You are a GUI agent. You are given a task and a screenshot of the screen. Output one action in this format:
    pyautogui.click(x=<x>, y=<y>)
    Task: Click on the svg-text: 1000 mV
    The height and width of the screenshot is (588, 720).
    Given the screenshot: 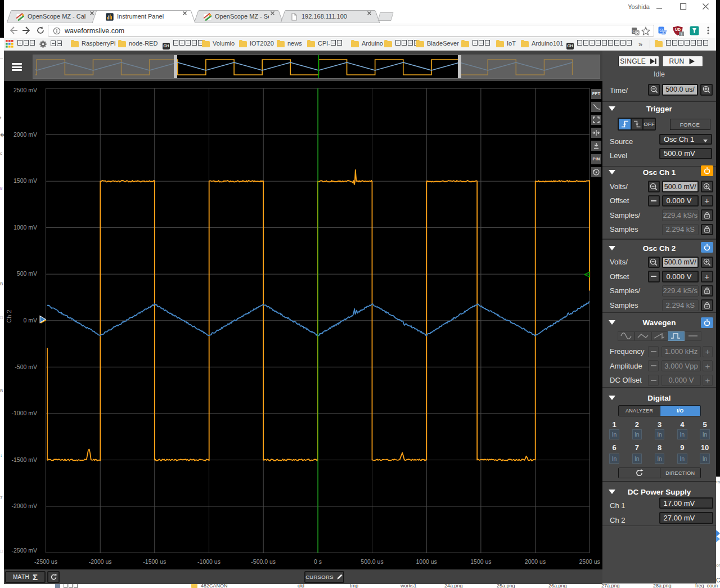 What is the action you would take?
    pyautogui.click(x=25, y=227)
    